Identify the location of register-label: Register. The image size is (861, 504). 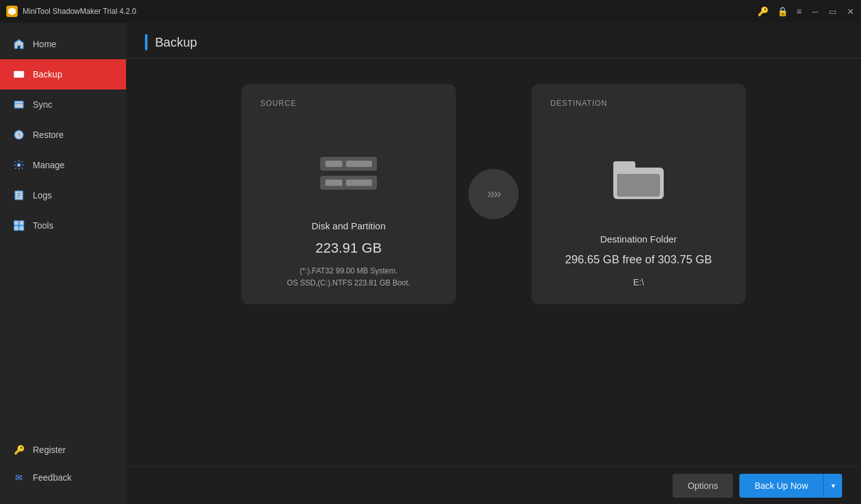
(49, 450).